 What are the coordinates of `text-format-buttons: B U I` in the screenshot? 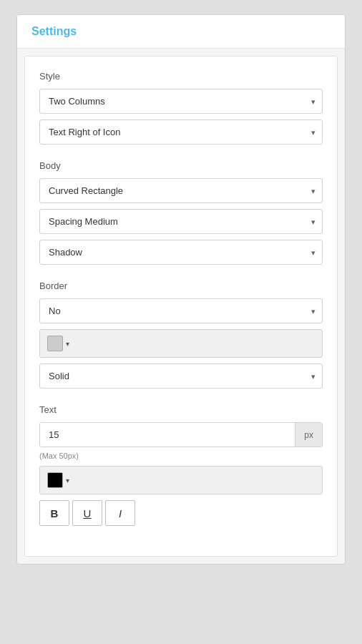 It's located at (181, 513).